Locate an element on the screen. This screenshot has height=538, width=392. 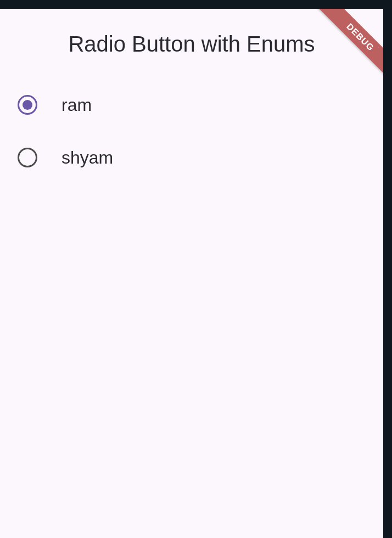
radio-option-shyam: shyam is located at coordinates (192, 158).